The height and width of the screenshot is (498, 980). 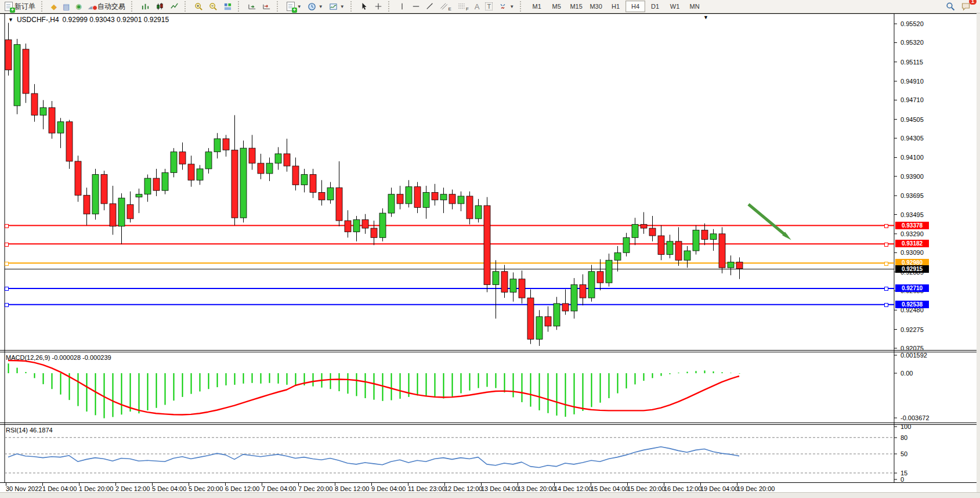 I want to click on timeframe-button-mn: MN, so click(x=695, y=6).